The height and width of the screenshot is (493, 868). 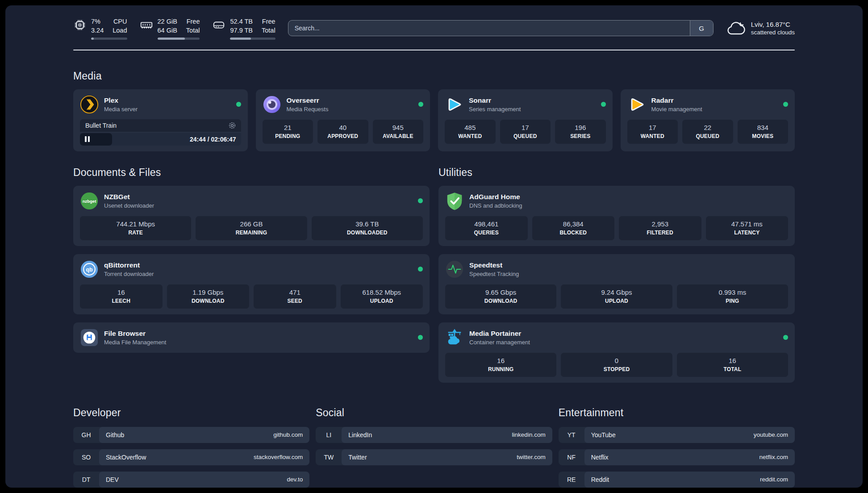 What do you see at coordinates (637, 104) in the screenshot?
I see `radarr-icon` at bounding box center [637, 104].